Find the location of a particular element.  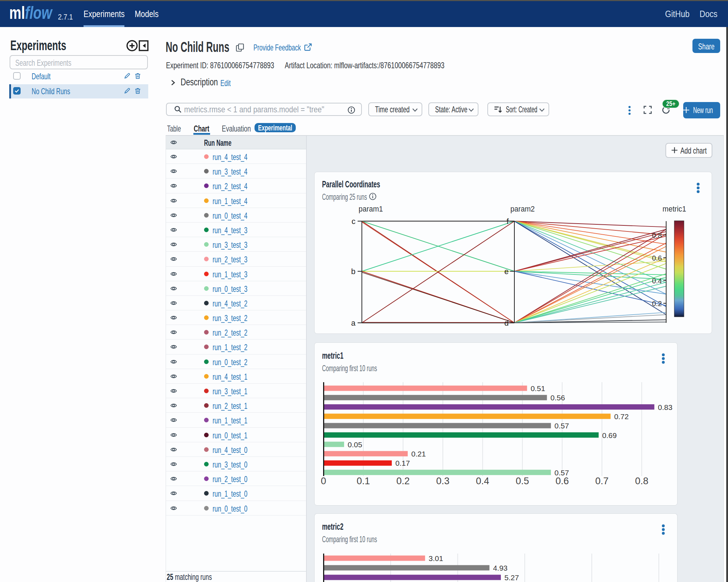

svg-text: 4.93 is located at coordinates (500, 568).